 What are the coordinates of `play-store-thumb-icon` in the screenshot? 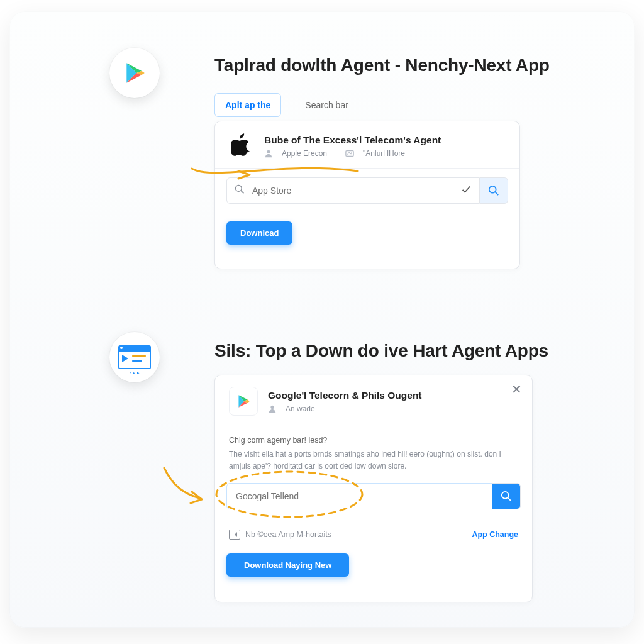 It's located at (243, 401).